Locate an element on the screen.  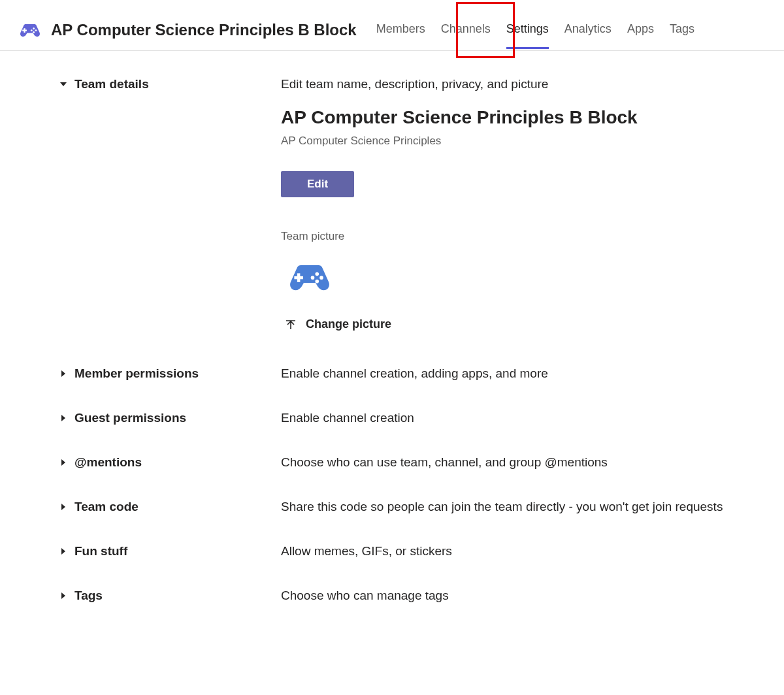
app-header: AP Computer Science Principles B Block M… is located at coordinates (392, 25).